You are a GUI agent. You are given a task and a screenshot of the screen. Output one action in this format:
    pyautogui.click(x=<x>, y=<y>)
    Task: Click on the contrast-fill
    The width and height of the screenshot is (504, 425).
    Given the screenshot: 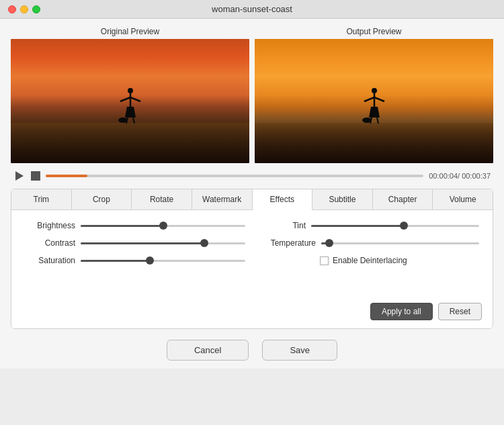 What is the action you would take?
    pyautogui.click(x=142, y=243)
    